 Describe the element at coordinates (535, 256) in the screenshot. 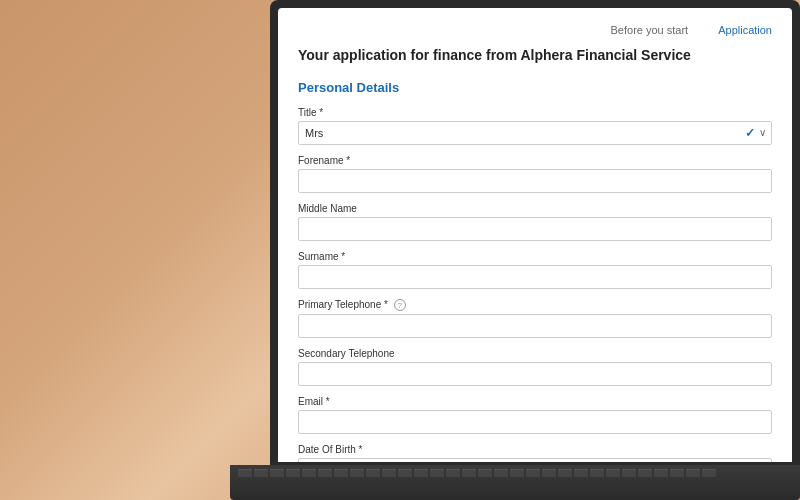

I see `label-surname: Surname *` at that location.